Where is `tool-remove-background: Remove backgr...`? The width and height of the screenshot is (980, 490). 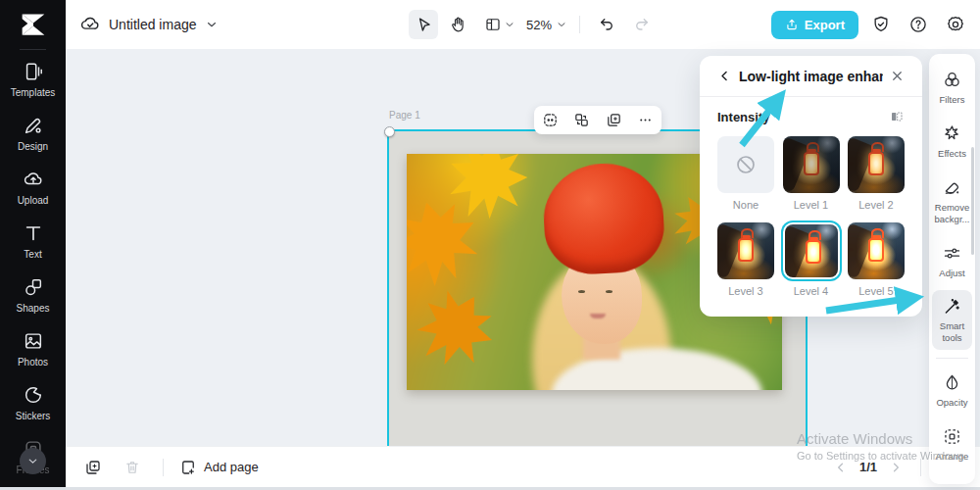
tool-remove-background: Remove backgr... is located at coordinates (953, 202).